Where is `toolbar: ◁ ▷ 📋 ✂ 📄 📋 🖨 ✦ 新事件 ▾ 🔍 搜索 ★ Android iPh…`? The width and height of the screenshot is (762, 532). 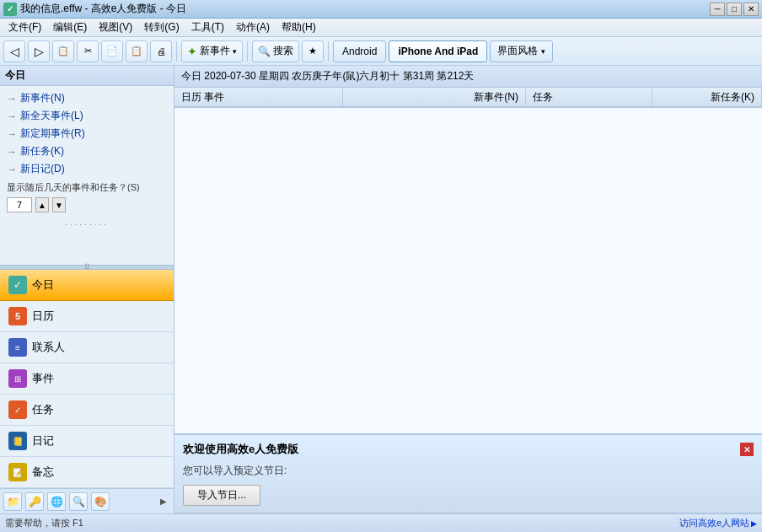
toolbar: ◁ ▷ 📋 ✂ 📄 📋 🖨 ✦ 新事件 ▾ 🔍 搜索 ★ Android iPh… is located at coordinates (381, 51).